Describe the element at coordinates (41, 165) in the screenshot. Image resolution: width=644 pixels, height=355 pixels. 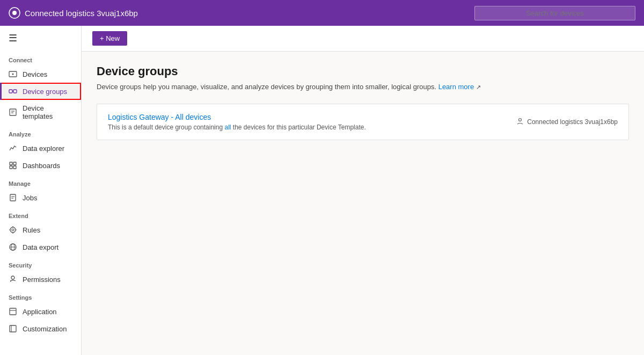
I see `sidebar-item-dashboards: Dashboards` at that location.